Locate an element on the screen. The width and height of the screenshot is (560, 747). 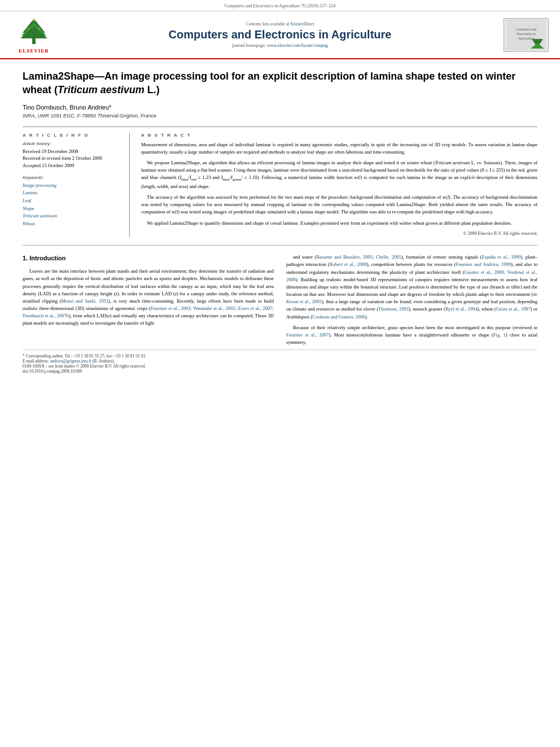
ref-dekroon: de Kroon et al., 2005 is located at coordinates (412, 298).